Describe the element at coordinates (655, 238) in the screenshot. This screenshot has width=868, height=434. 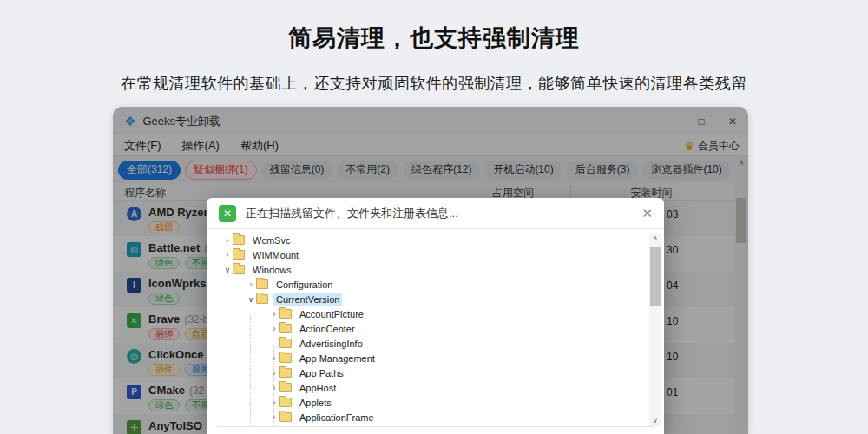
I see `scroll-up-icon: ∧` at that location.